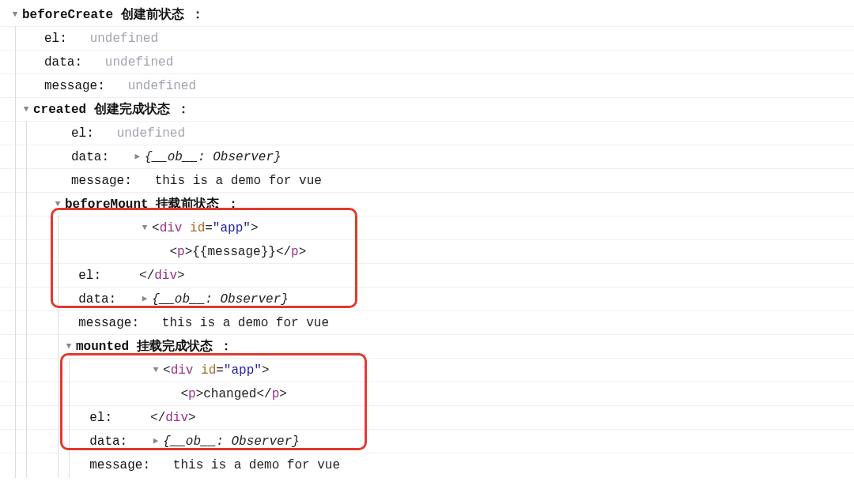  What do you see at coordinates (237, 252) in the screenshot?
I see `html-element: <p>{{message}}</p>` at bounding box center [237, 252].